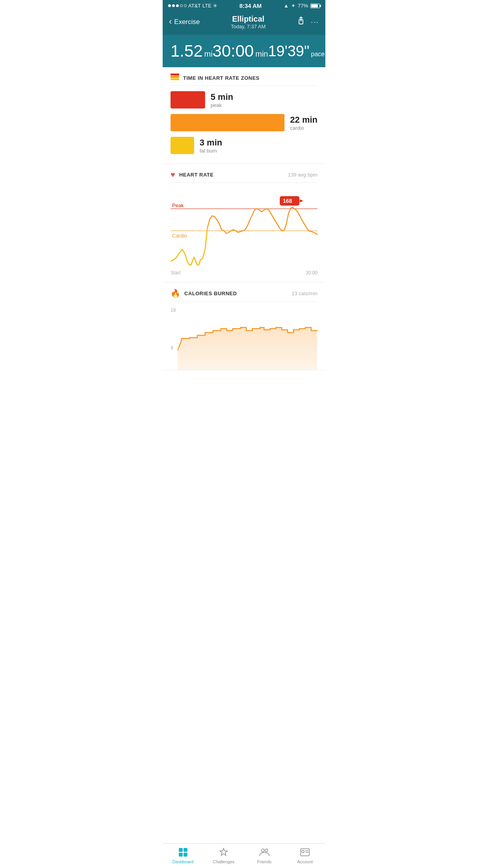 The width and height of the screenshot is (488, 868). I want to click on hr-chart-labels: Start 30:00, so click(244, 273).